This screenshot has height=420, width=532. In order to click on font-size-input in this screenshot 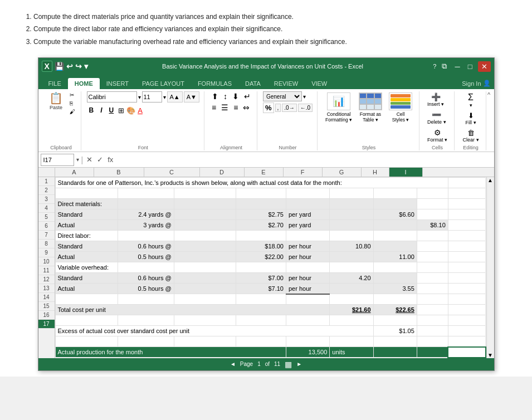, I will do `click(152, 97)`.